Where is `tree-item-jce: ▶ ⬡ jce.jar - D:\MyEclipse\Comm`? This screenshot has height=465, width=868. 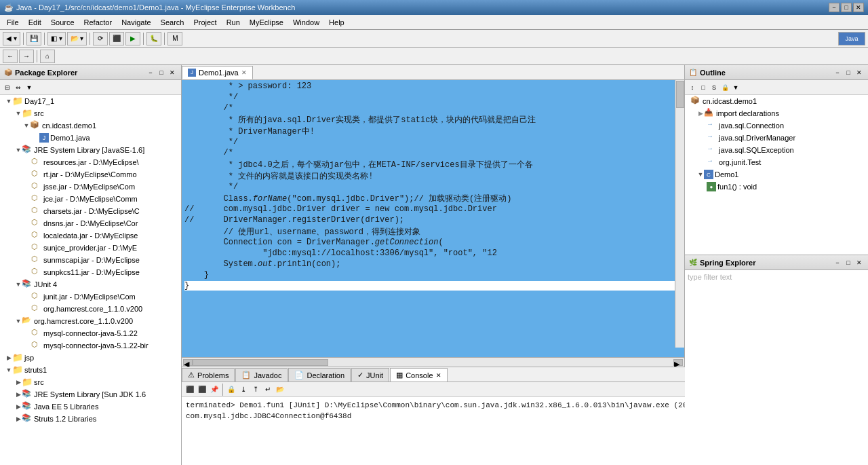
tree-item-jce: ▶ ⬡ jce.jar - D:\MyEclipse\Comm is located at coordinates (91, 199).